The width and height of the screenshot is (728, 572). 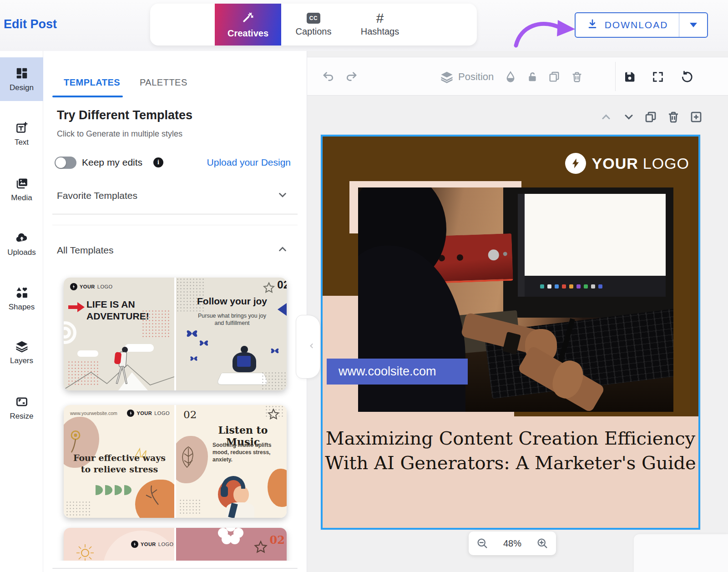 I want to click on duplicate-page-button, so click(x=651, y=117).